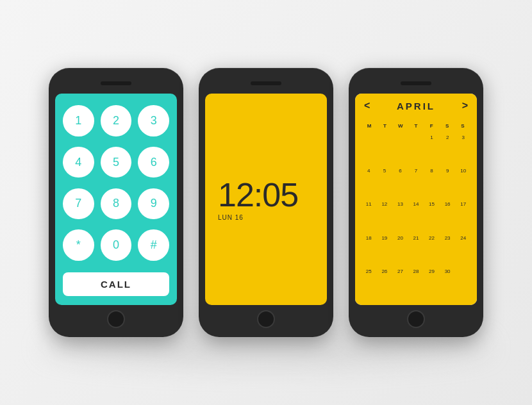  Describe the element at coordinates (400, 215) in the screenshot. I see `calendar-day: 13` at that location.